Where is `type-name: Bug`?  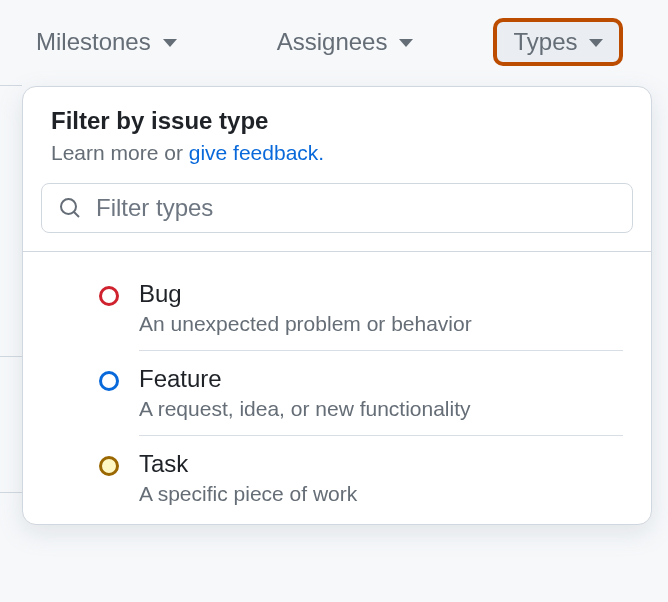 type-name: Bug is located at coordinates (381, 294).